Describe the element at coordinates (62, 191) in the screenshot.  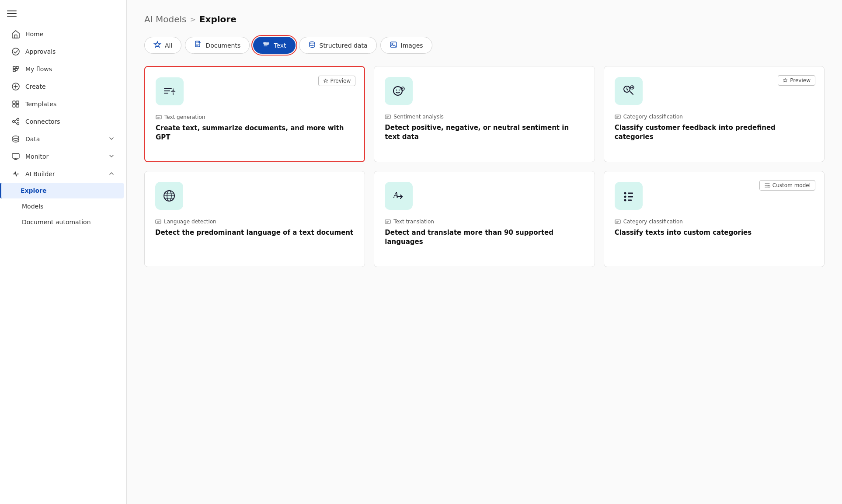
I see `sidebar-item-explore: Explore` at that location.